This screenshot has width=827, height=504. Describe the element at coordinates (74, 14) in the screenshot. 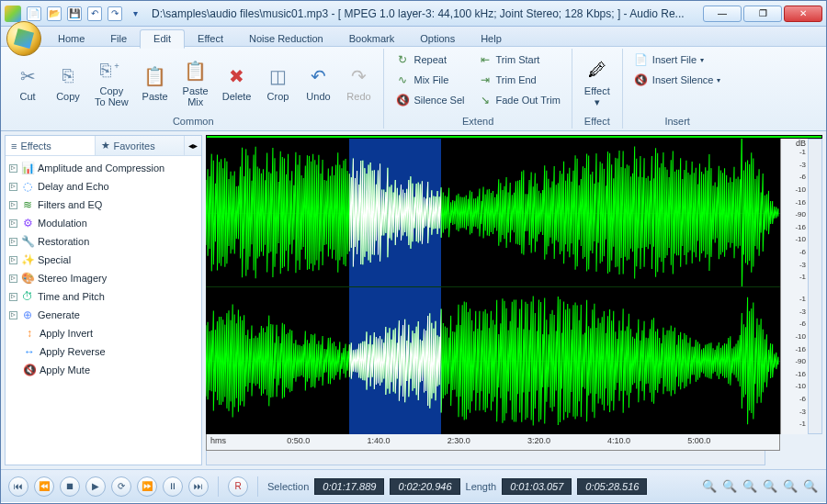

I see `qat-save: 💾` at that location.